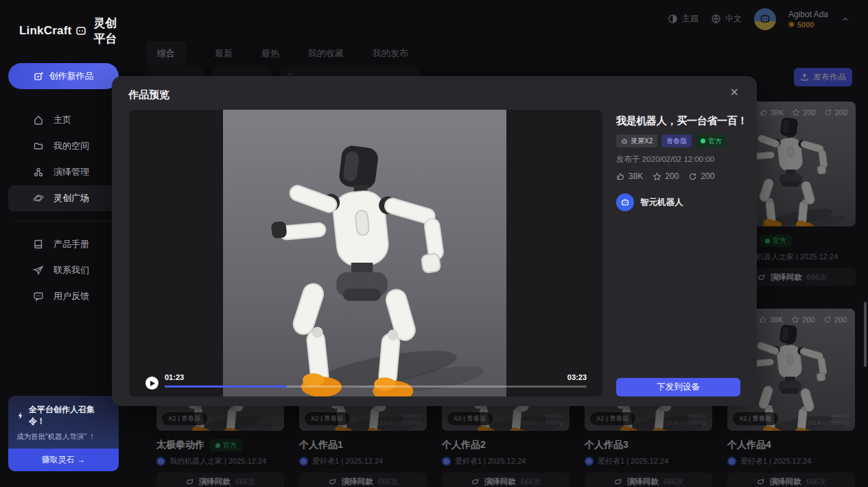 Image resolution: width=868 pixels, height=487 pixels. Describe the element at coordinates (110, 31) in the screenshot. I see `brand-platform: 灵创平台` at that location.